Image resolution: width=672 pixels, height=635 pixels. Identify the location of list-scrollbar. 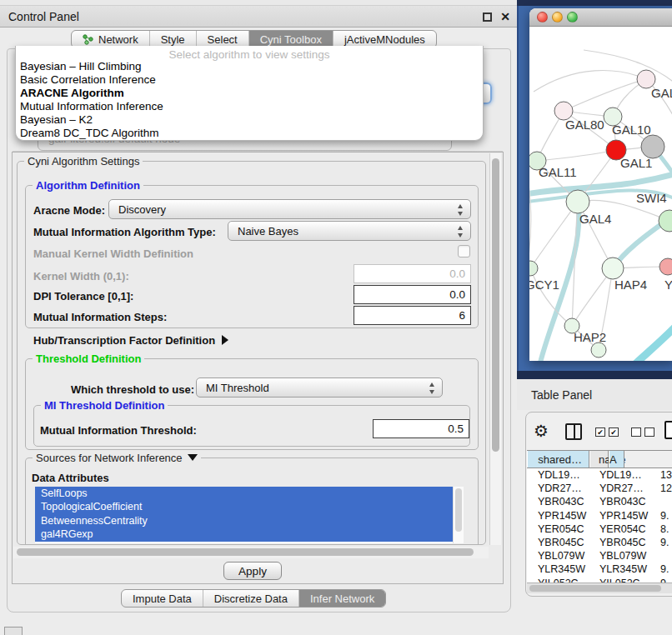
(459, 515).